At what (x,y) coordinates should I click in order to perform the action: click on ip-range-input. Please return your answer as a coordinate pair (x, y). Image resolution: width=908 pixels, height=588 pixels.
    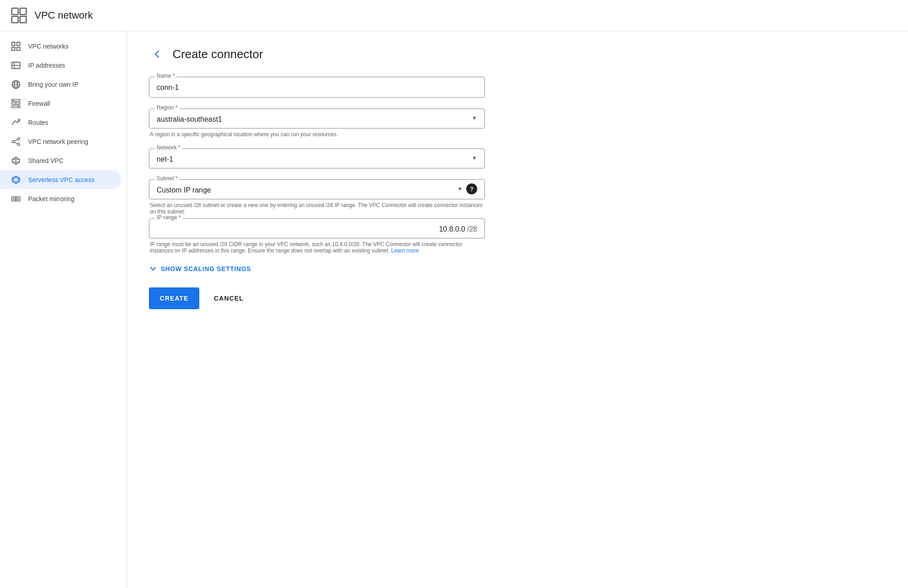
    Looking at the image, I should click on (438, 229).